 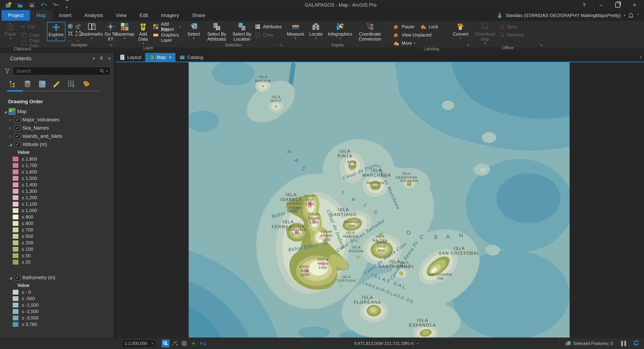 What do you see at coordinates (42, 84) in the screenshot?
I see `list-by-selection-tab` at bounding box center [42, 84].